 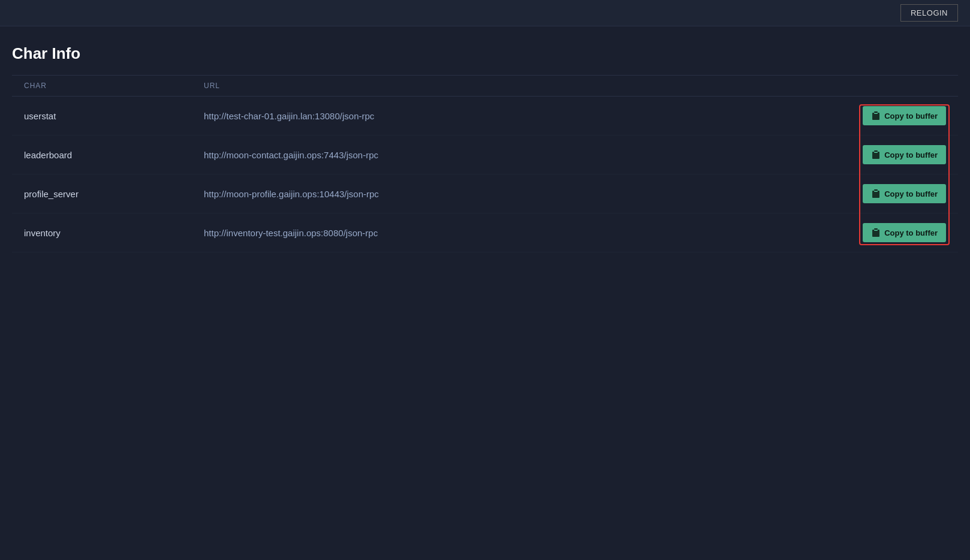 I want to click on table-row: userstat http://test-char-01.gaijin.lan:…, so click(x=485, y=116).